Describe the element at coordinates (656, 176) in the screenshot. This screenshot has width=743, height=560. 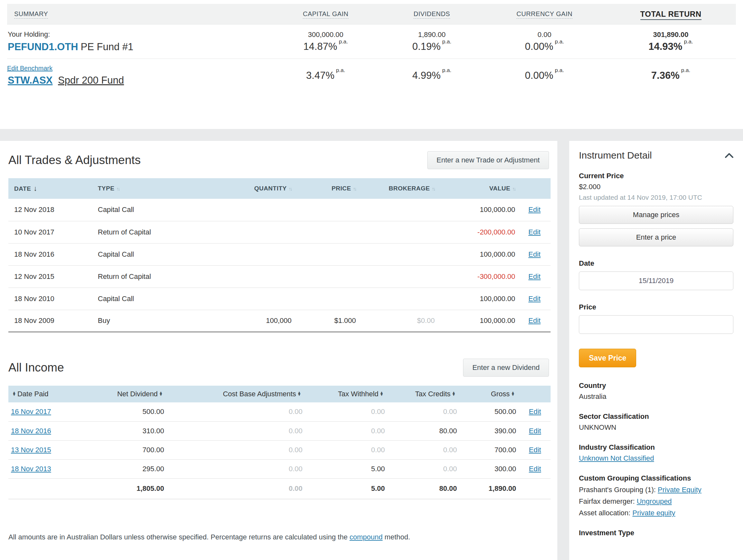
I see `current-price-label: Current Price` at that location.